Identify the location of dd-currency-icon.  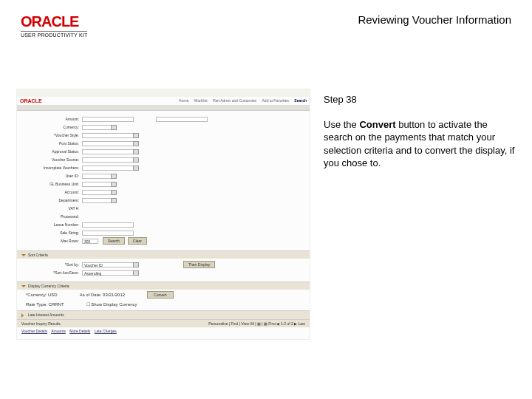
(114, 127).